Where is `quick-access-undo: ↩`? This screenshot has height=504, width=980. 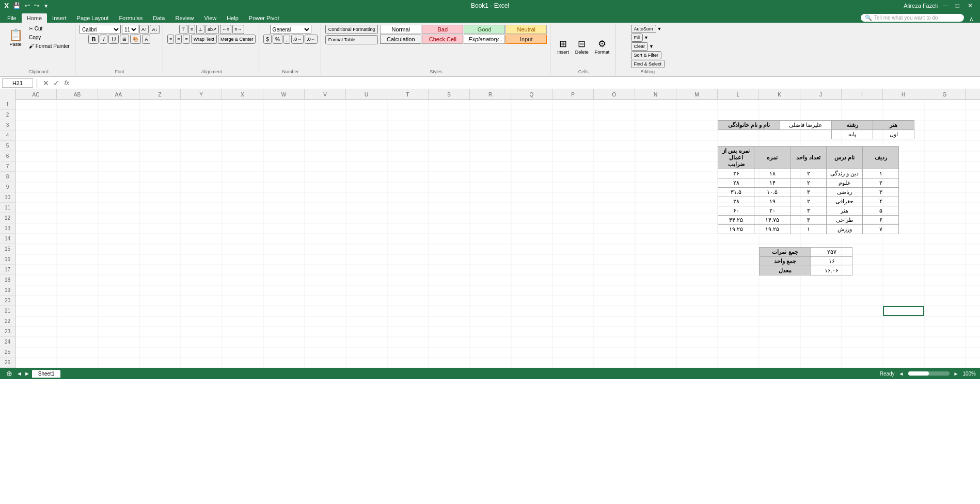 quick-access-undo: ↩ is located at coordinates (27, 6).